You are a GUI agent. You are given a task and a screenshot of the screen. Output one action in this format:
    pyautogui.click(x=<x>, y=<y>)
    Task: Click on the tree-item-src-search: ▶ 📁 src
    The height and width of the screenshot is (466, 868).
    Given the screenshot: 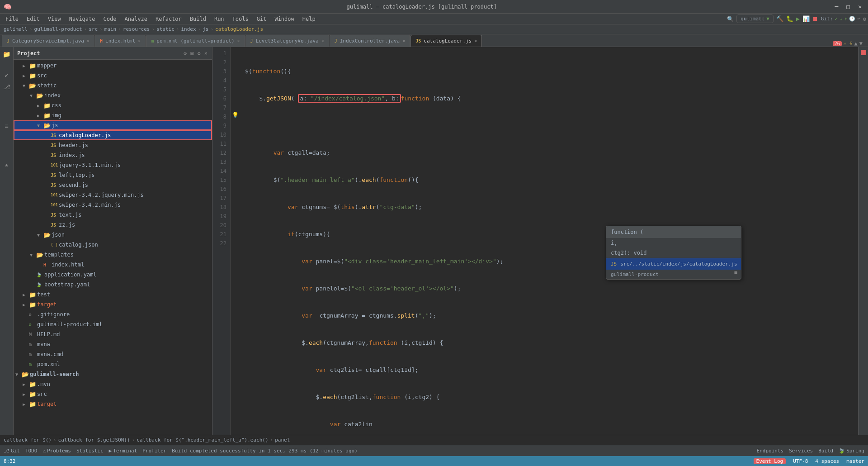 What is the action you would take?
    pyautogui.click(x=113, y=394)
    